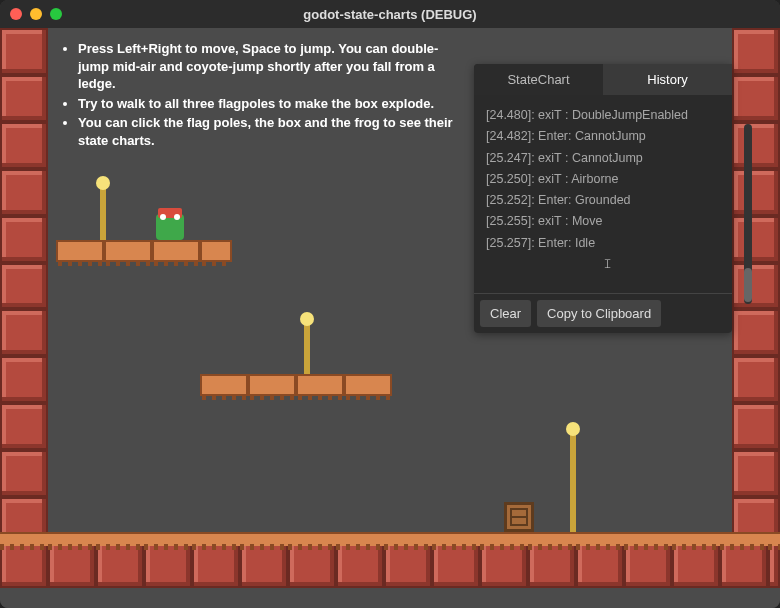  I want to click on instructions-overlay: Press Left+Right to move, Space to jump.…, so click(260, 96).